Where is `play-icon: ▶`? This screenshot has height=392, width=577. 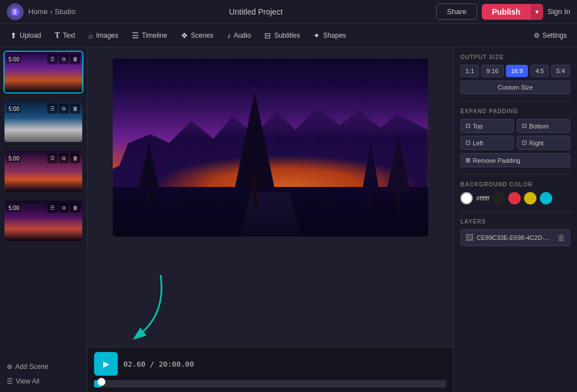
play-icon: ▶ is located at coordinates (106, 364).